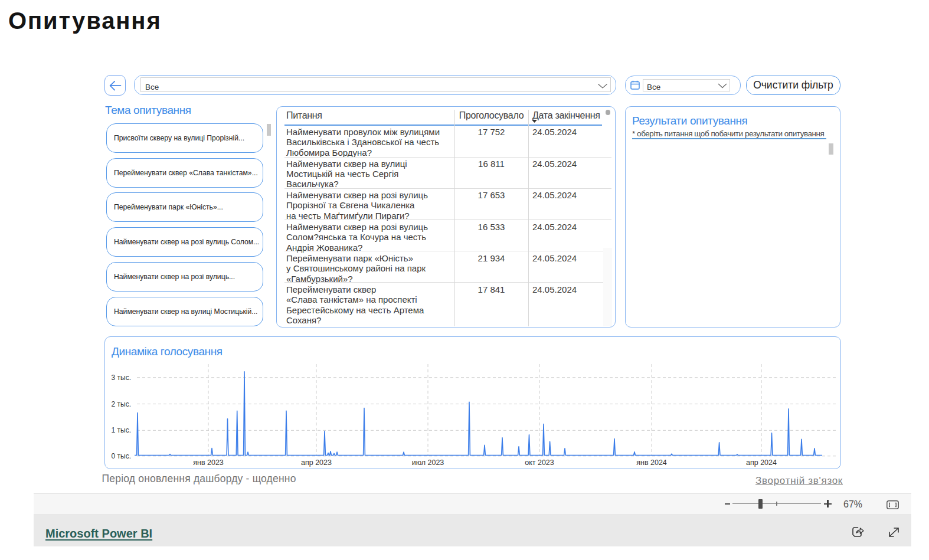  What do you see at coordinates (122, 456) in the screenshot?
I see `svg-text: 0 тыс.` at bounding box center [122, 456].